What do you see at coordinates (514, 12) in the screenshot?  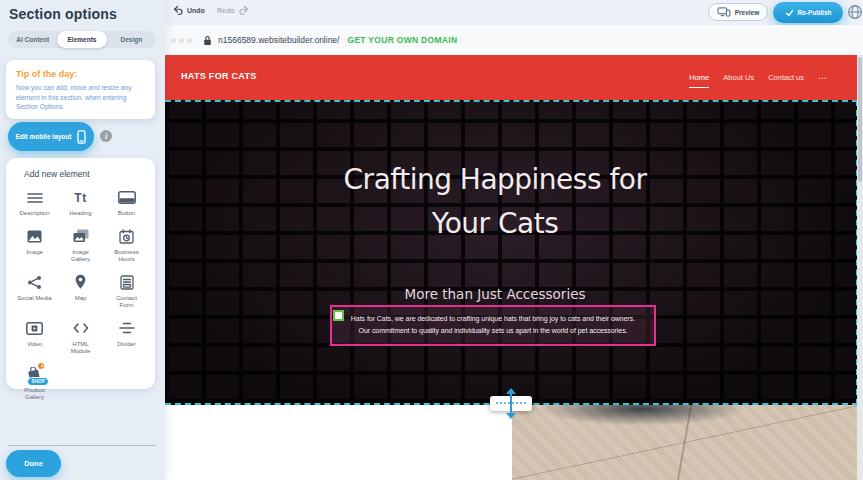 I see `editor-topbar: Undo Redo Preview` at bounding box center [514, 12].